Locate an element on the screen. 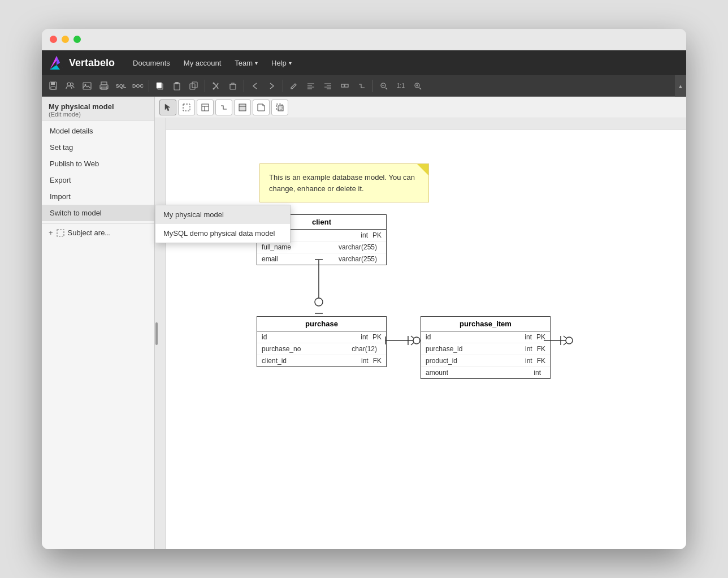 This screenshot has width=728, height=578. sidebar-item-publish-to-web: Publish to Web is located at coordinates (98, 164).